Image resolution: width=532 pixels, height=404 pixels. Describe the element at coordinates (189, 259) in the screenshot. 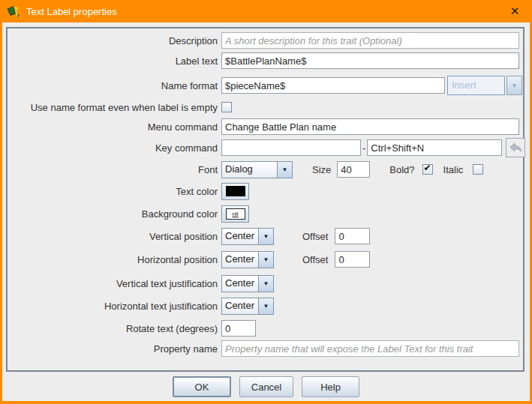

I see `horizontal-position-row: Horizontal position Center ▼ Offset` at that location.